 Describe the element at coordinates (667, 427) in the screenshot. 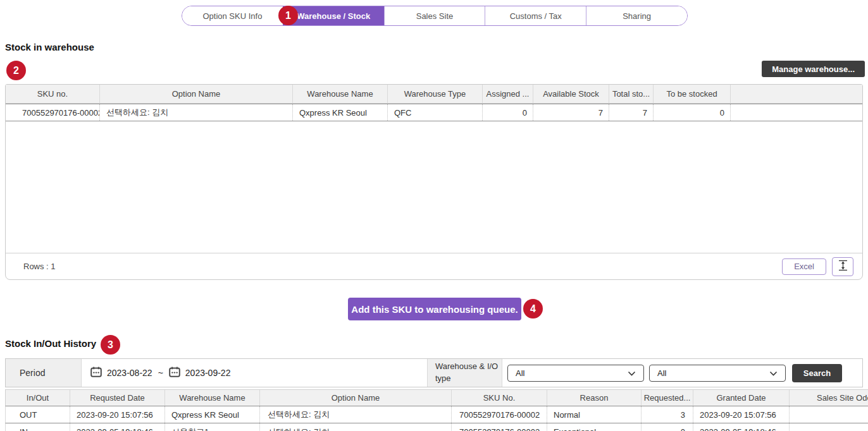

I see `cell-requested-qty: 0` at that location.